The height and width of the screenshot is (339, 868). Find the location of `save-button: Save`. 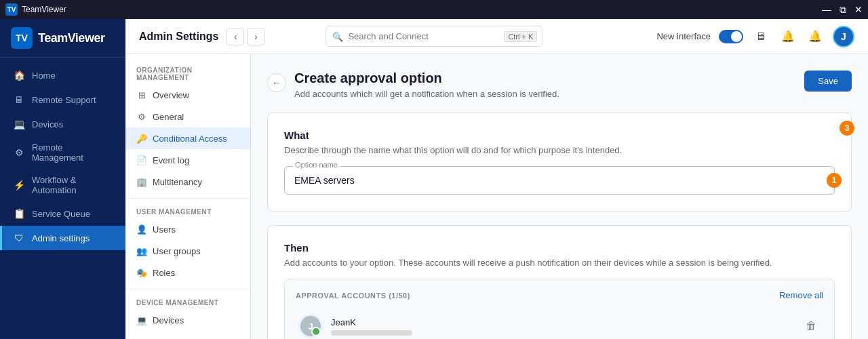

save-button: Save is located at coordinates (828, 81).